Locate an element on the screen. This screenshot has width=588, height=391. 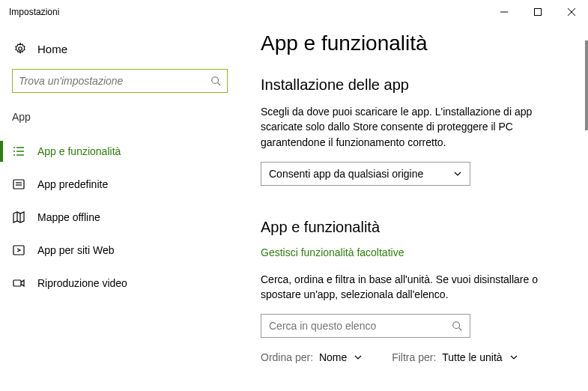
apps-list-search-input is located at coordinates (360, 326).